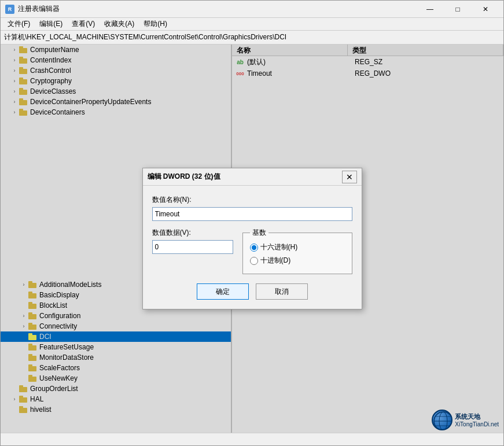 This screenshot has height=446, width=504. Describe the element at coordinates (350, 177) in the screenshot. I see `dialog-close-button: ✕` at that location.